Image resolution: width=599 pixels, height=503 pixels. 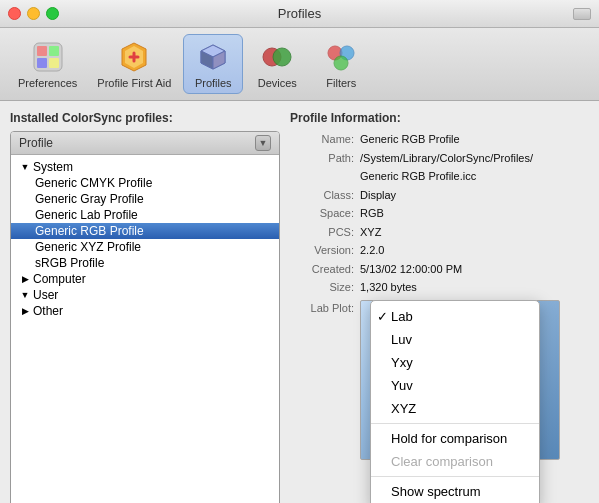 I want to click on context-menu: Lab Luv Yxy Yuv XYZ, so click(x=455, y=402).